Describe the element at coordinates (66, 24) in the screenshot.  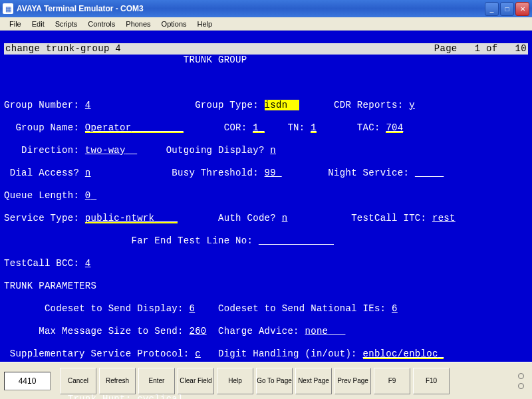
I see `menu-scripts: Scripts` at that location.